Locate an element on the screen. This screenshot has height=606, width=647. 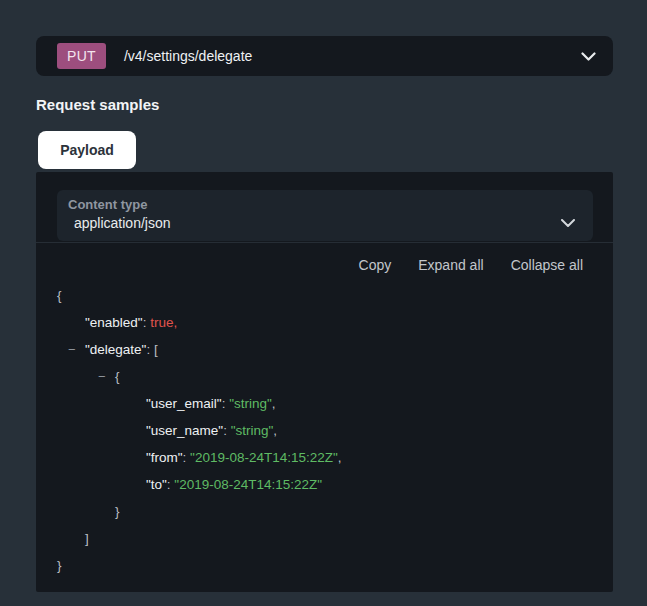
collapse-all-button: Collapse all is located at coordinates (547, 265).